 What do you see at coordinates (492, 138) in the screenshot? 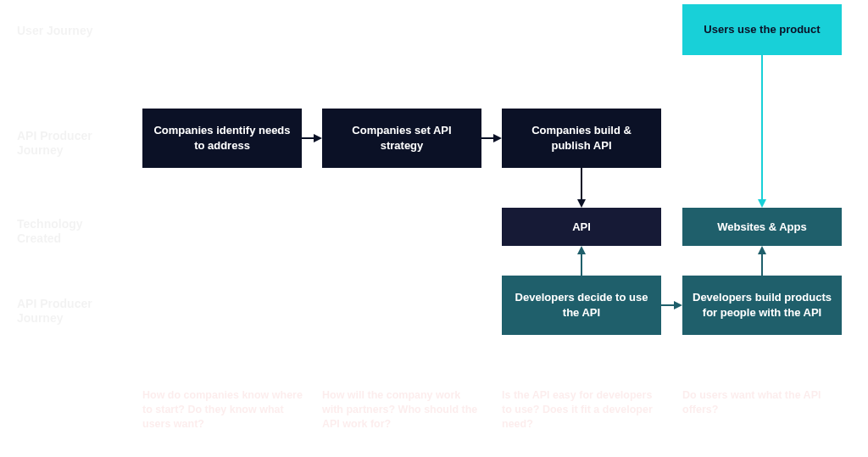
I see `arrow-strategy-to-build` at bounding box center [492, 138].